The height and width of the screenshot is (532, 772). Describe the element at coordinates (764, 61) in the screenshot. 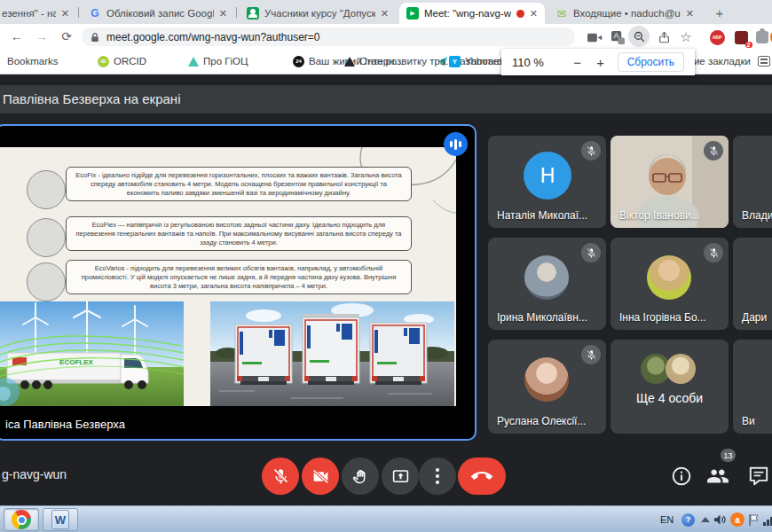

I see `reading-list-icon` at that location.